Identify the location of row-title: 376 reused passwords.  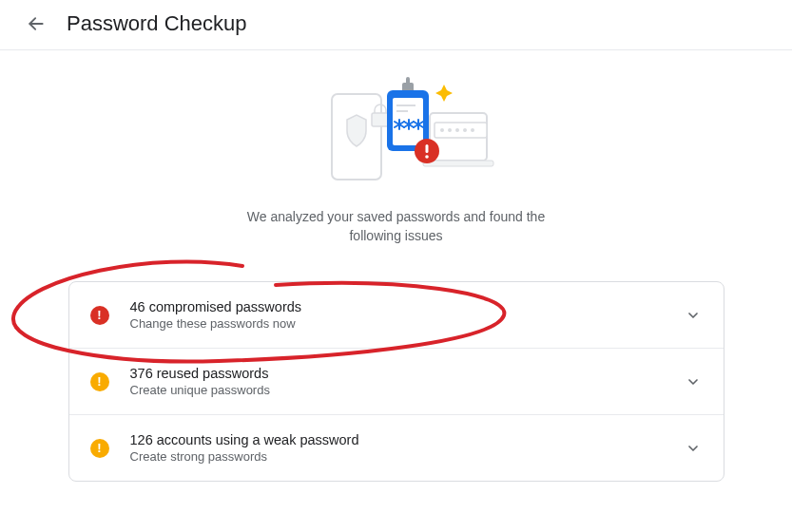
(407, 373).